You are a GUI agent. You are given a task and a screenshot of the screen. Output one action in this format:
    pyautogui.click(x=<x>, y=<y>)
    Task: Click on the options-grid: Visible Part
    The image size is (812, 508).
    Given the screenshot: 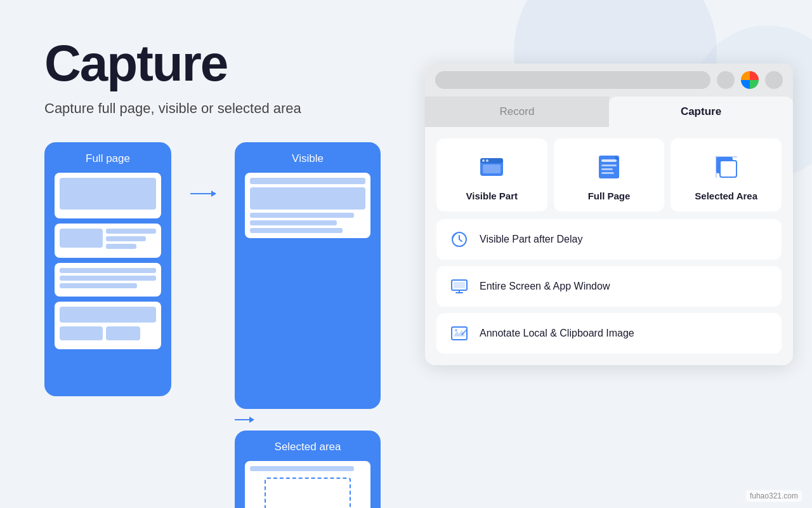 What is the action you would take?
    pyautogui.click(x=609, y=175)
    